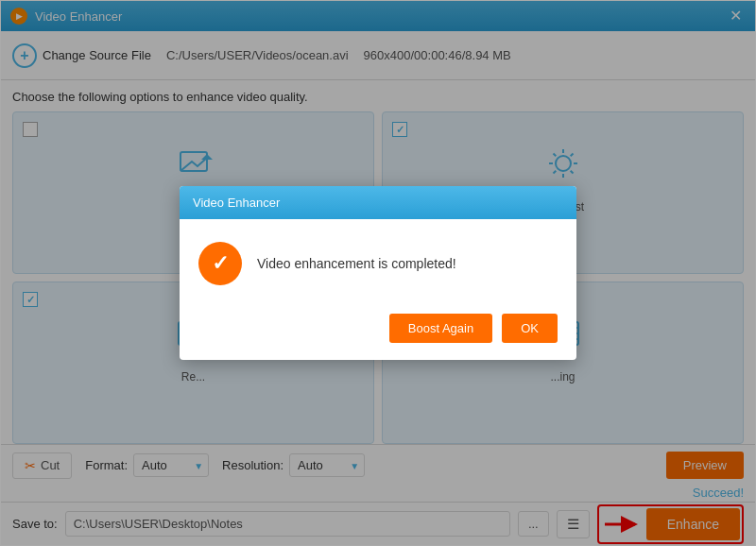 The width and height of the screenshot is (756, 546). Describe the element at coordinates (220, 264) in the screenshot. I see `success-circle: ✓` at that location.